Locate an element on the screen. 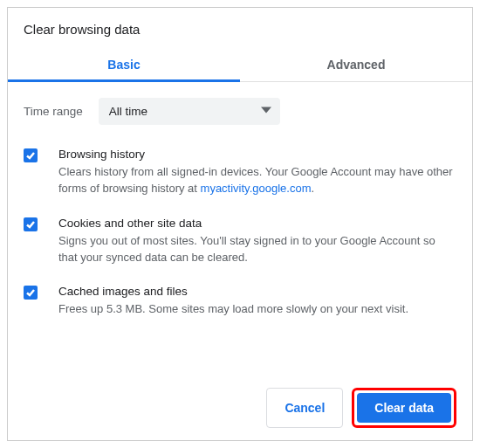 This screenshot has width=480, height=448. dialog-actions: Cancel Clear data is located at coordinates (361, 408).